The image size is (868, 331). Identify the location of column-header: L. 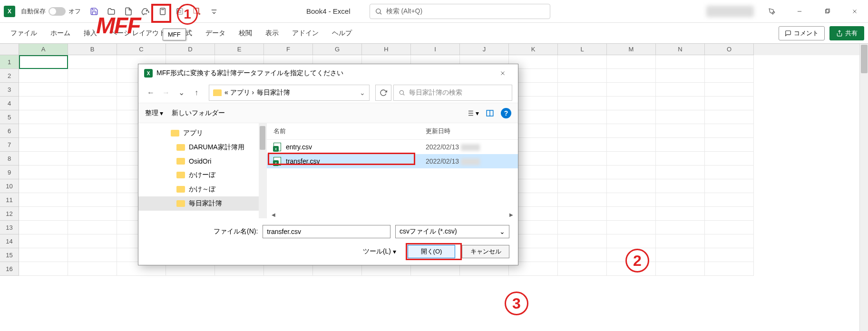
(582, 49).